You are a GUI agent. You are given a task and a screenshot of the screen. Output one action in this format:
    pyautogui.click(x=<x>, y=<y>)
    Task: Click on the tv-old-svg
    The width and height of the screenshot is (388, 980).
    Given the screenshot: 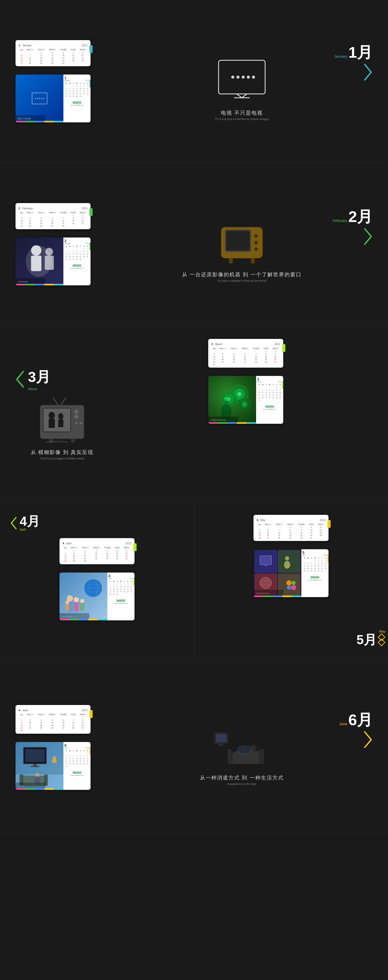 What is the action you would take?
    pyautogui.click(x=242, y=244)
    